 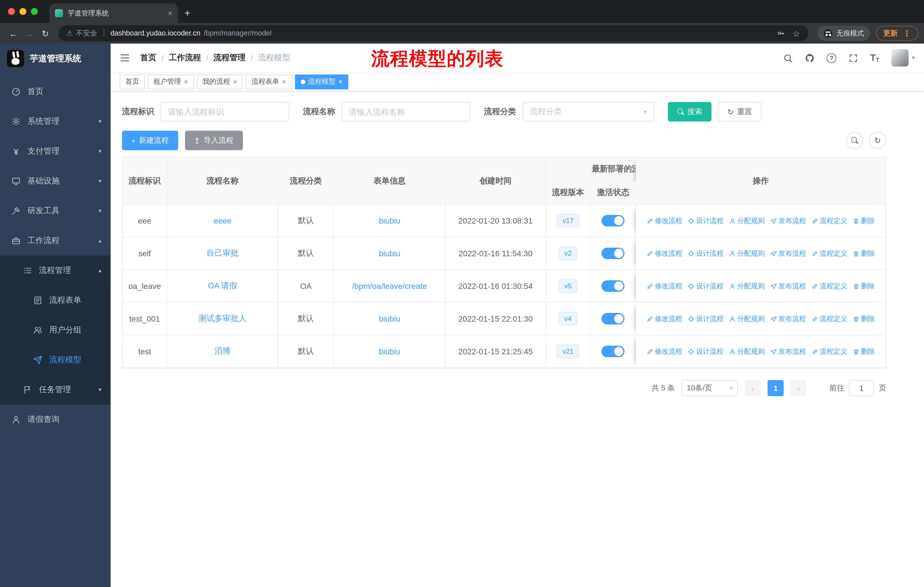 I want to click on create-process-button: 新建流程, so click(x=150, y=141).